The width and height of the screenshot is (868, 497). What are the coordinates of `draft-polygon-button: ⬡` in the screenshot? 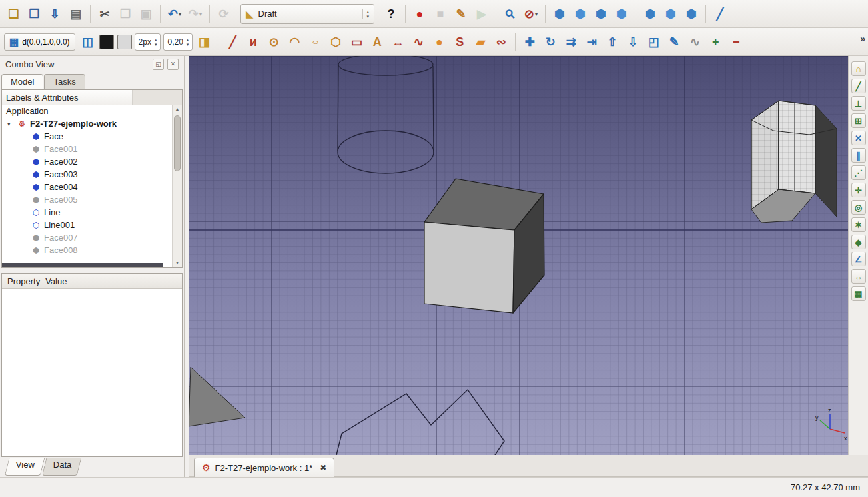 It's located at (336, 42).